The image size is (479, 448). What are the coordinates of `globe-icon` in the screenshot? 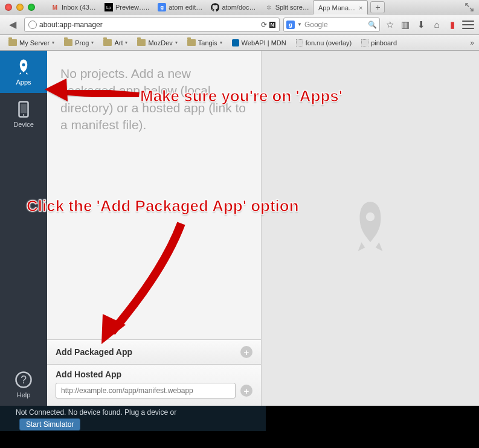 It's located at (33, 25).